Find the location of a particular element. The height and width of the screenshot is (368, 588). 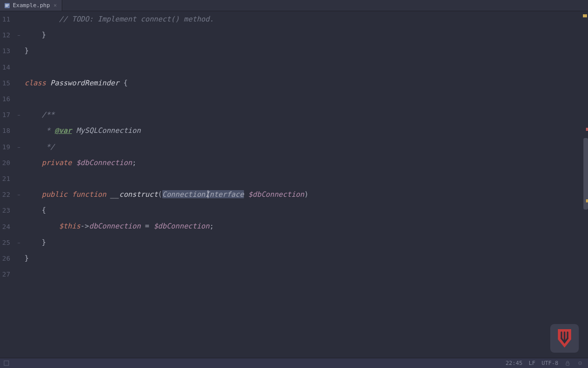

brand-logo is located at coordinates (565, 338).